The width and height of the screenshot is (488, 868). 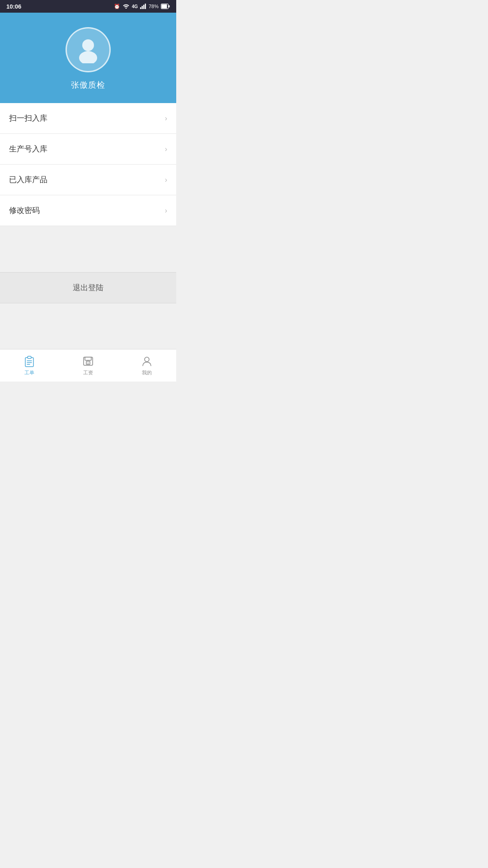 What do you see at coordinates (29, 373) in the screenshot?
I see `nav-label-workorder: 工单` at bounding box center [29, 373].